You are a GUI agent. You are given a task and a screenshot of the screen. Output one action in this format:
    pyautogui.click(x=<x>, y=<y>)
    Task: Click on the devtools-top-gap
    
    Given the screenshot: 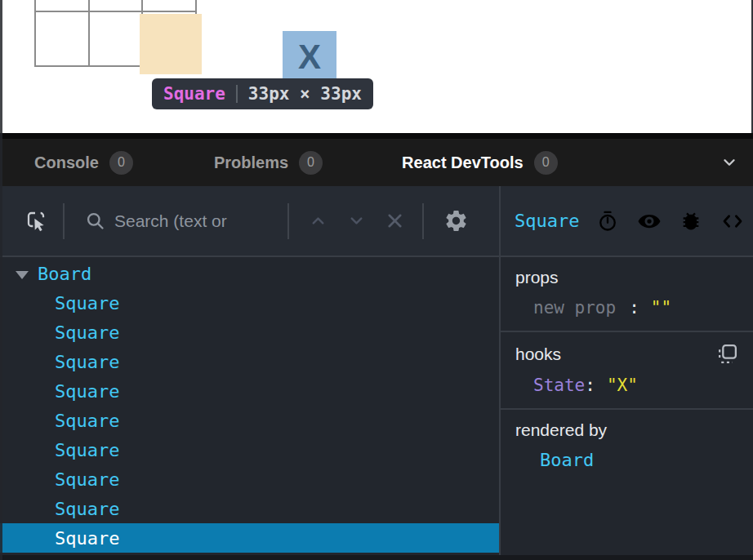 What is the action you would take?
    pyautogui.click(x=376, y=136)
    